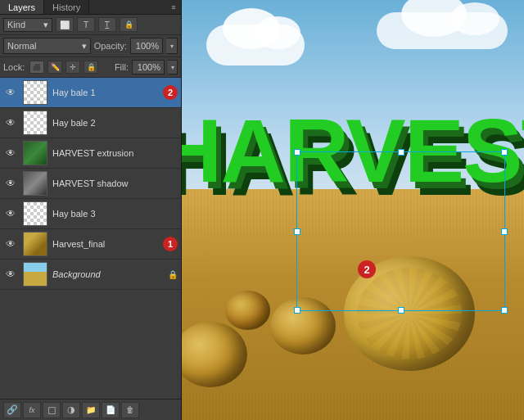  Describe the element at coordinates (90, 7) in the screenshot. I see `tab-bar: Layers History ≡` at that location.